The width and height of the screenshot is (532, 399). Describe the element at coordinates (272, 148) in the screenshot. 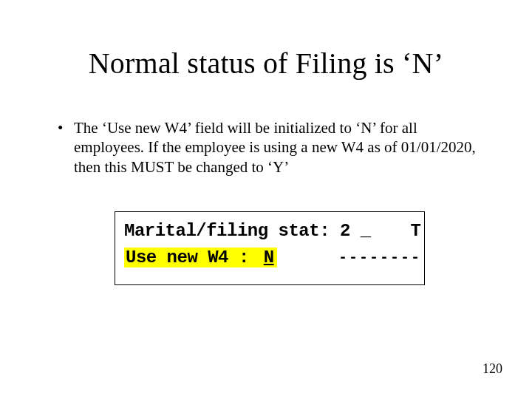

I see `bullet-list: • The ‘Use new W4’ field will be initial…` at that location.